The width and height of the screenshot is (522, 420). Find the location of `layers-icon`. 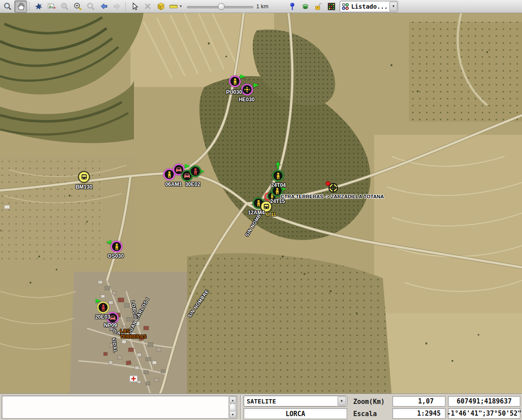

layers-icon is located at coordinates (305, 7).